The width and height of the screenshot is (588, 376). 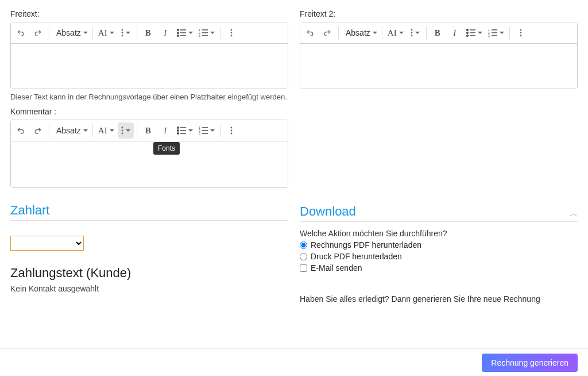 I want to click on freitext2-editor: Absatz AI B I, so click(x=439, y=55).